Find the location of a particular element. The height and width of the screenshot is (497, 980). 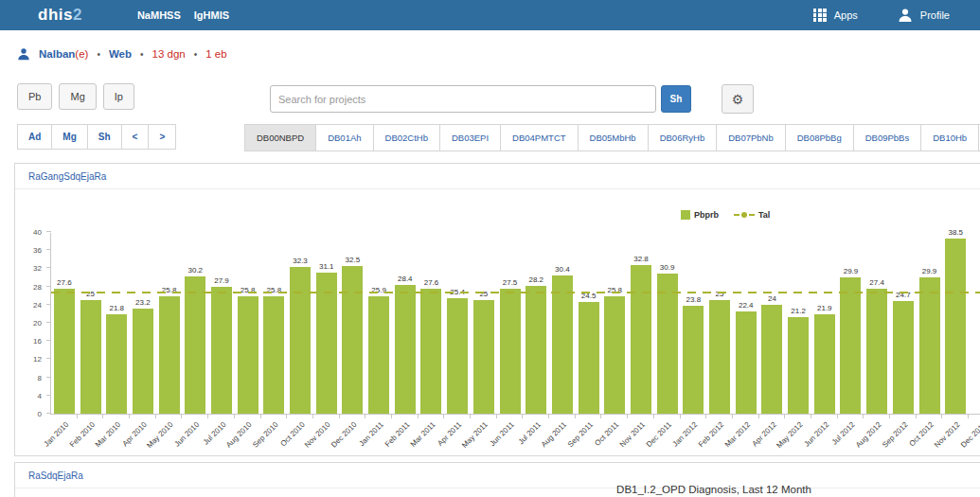

toolbar-button-group: PbMgIp is located at coordinates (76, 97).